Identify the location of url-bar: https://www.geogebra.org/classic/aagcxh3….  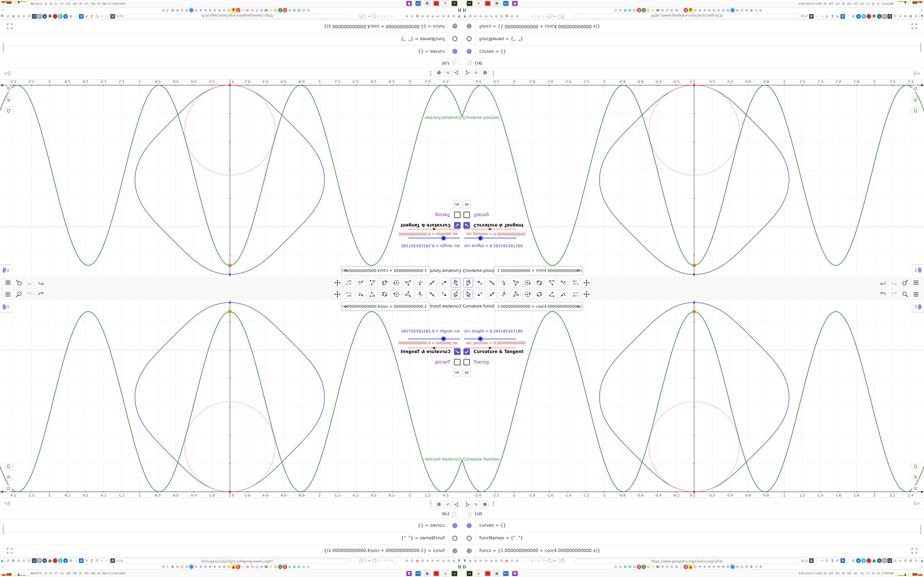
(687, 561).